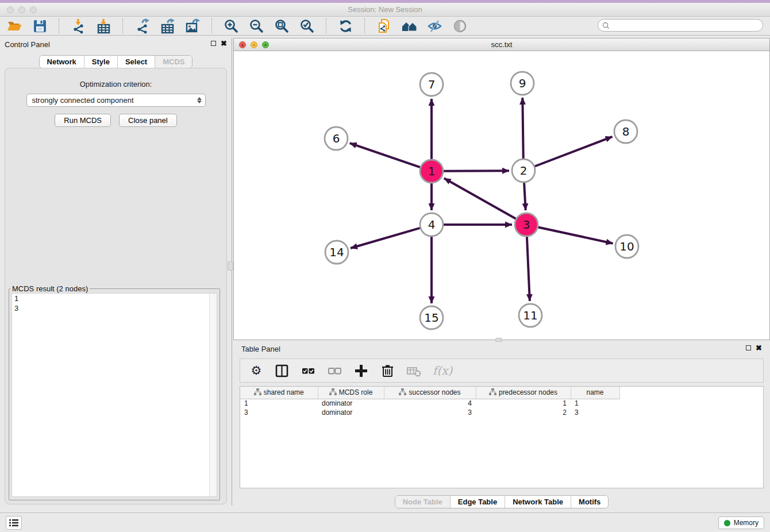 This screenshot has height=532, width=770. I want to click on graph-node-1: 1, so click(432, 171).